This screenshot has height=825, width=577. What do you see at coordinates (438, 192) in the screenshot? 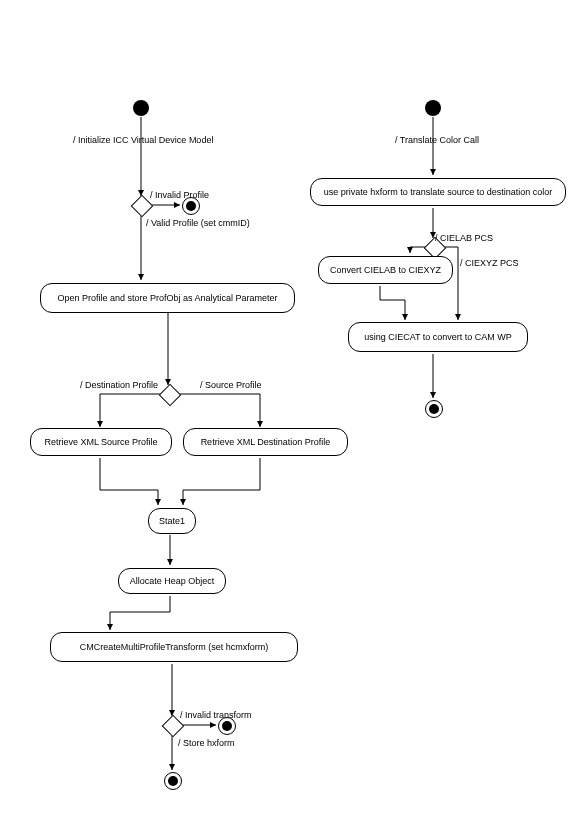
I see `use-private-text: use private hxform to translate source t…` at bounding box center [438, 192].